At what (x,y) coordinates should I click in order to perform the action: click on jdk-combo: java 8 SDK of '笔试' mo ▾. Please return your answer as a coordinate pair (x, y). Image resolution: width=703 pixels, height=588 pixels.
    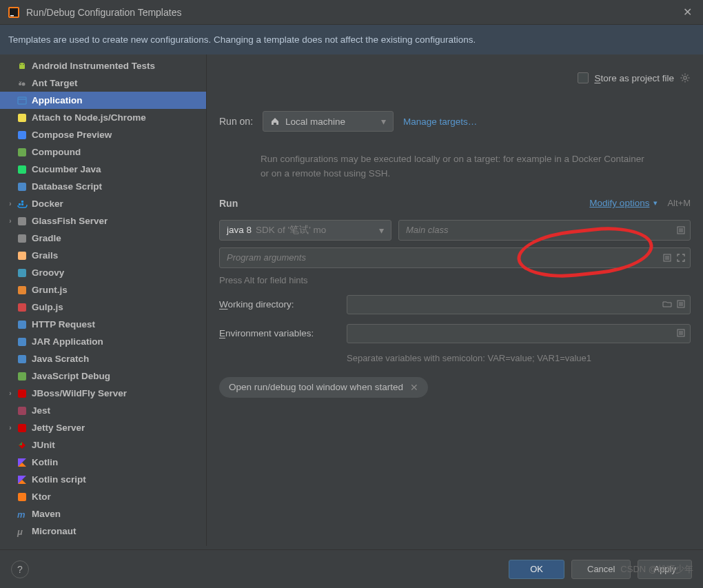
    Looking at the image, I should click on (305, 230).